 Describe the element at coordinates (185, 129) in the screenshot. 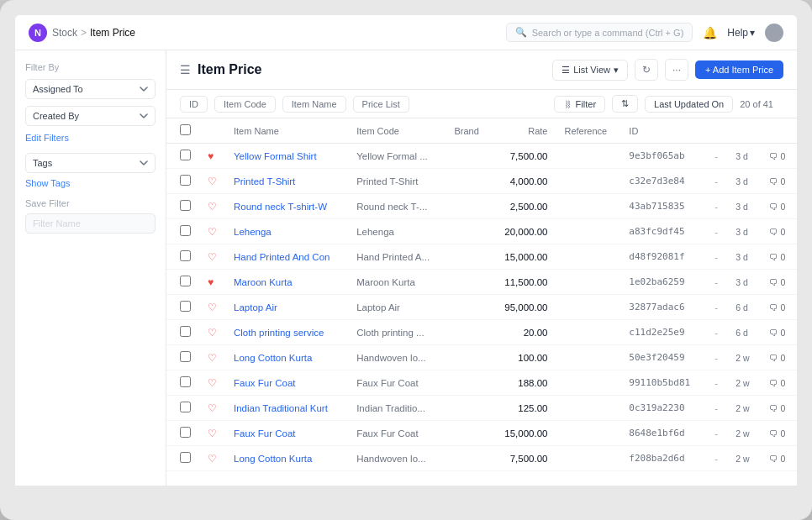

I see `select-all-checkbox` at that location.